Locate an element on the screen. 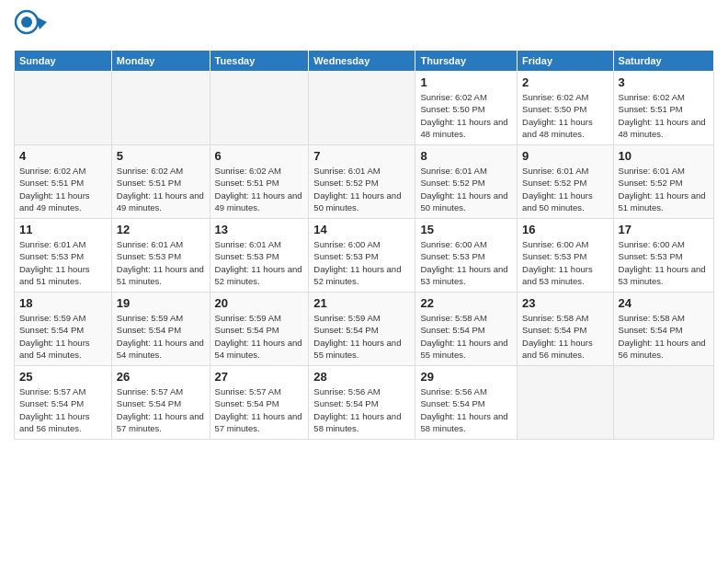 This screenshot has height=563, width=728. day-number: 12 is located at coordinates (161, 230).